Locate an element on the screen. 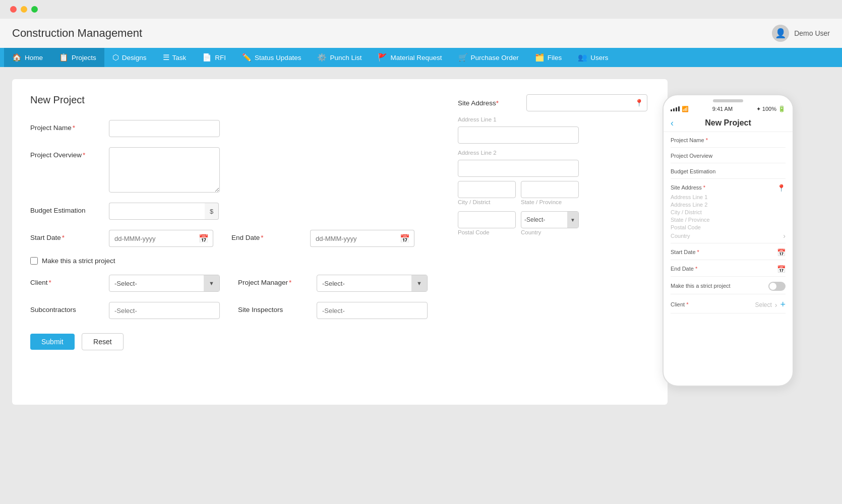 This screenshot has width=842, height=504. designs-icon: ⬡ is located at coordinates (116, 57).